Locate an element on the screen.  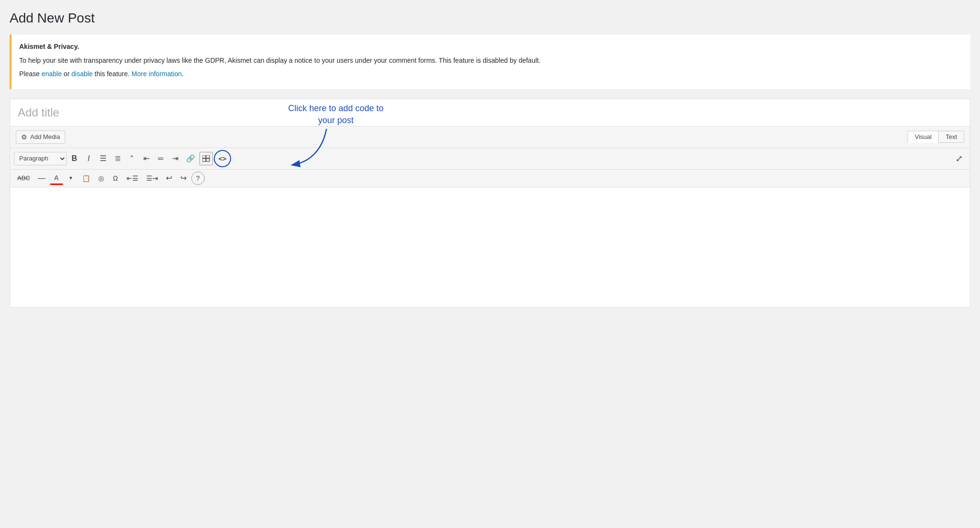
text-color-button: A is located at coordinates (57, 178).